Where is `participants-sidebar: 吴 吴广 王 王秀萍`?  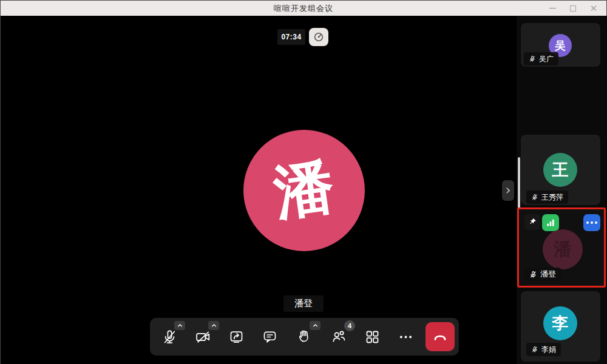 participants-sidebar: 吴 吴广 王 王秀萍 is located at coordinates (562, 190).